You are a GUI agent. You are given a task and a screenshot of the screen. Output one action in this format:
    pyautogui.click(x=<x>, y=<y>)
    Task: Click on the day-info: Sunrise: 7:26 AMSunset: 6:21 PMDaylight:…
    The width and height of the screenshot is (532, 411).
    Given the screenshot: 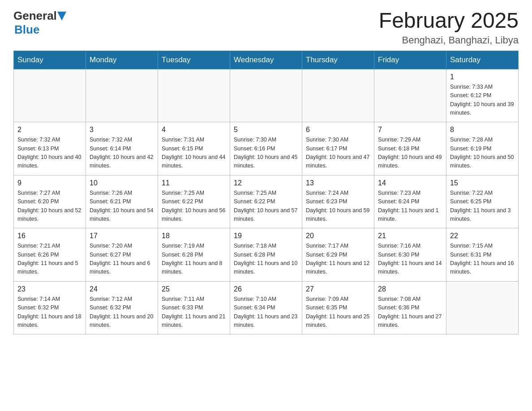 What is the action you would take?
    pyautogui.click(x=122, y=206)
    